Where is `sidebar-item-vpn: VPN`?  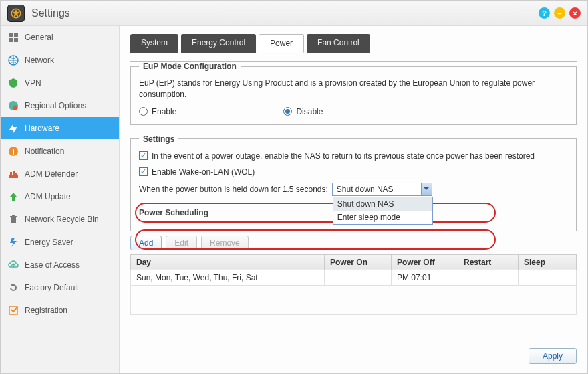 sidebar-item-vpn: VPN is located at coordinates (60, 83).